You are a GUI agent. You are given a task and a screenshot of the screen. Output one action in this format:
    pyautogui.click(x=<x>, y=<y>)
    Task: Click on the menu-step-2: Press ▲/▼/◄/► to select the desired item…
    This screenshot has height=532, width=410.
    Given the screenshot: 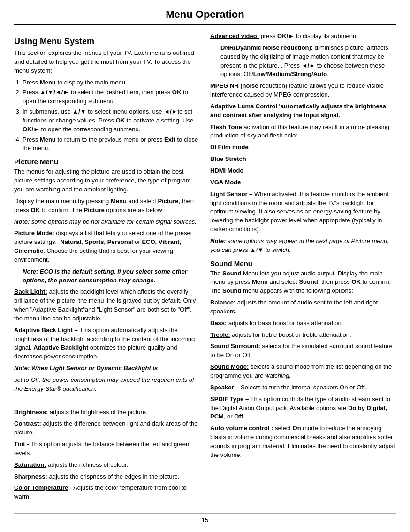 What is the action you would take?
    pyautogui.click(x=111, y=97)
    